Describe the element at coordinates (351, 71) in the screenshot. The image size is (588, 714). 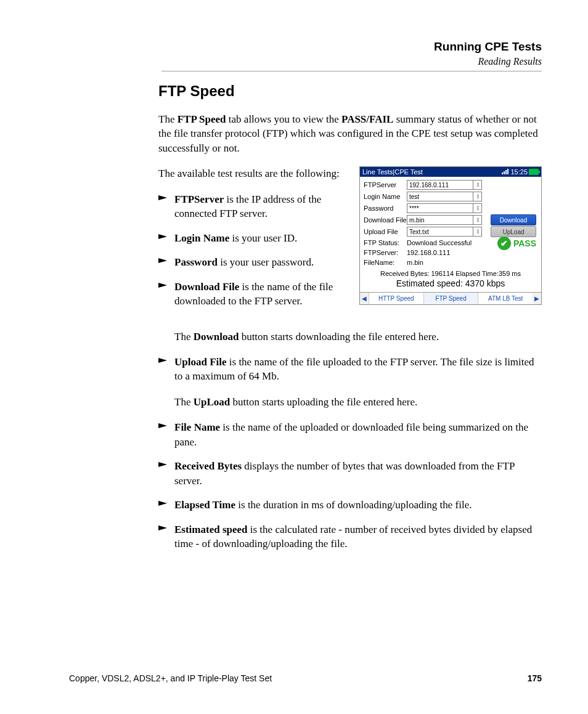
I see `header-divider` at that location.